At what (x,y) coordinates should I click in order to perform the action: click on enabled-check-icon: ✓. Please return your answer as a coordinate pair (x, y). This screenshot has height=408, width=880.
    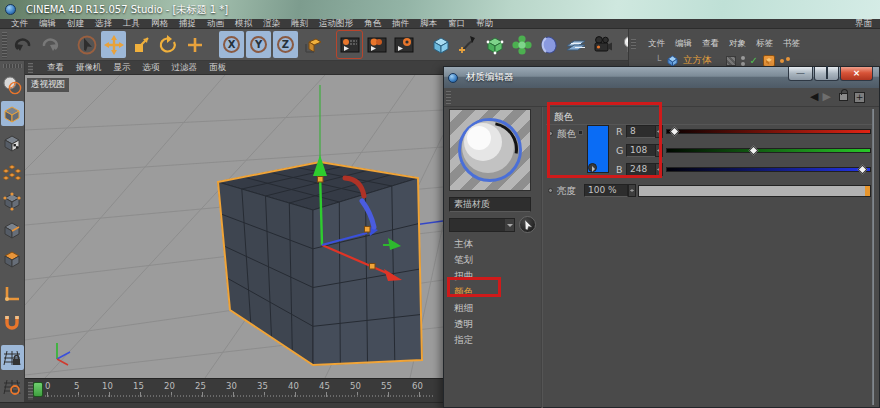
    Looking at the image, I should click on (754, 60).